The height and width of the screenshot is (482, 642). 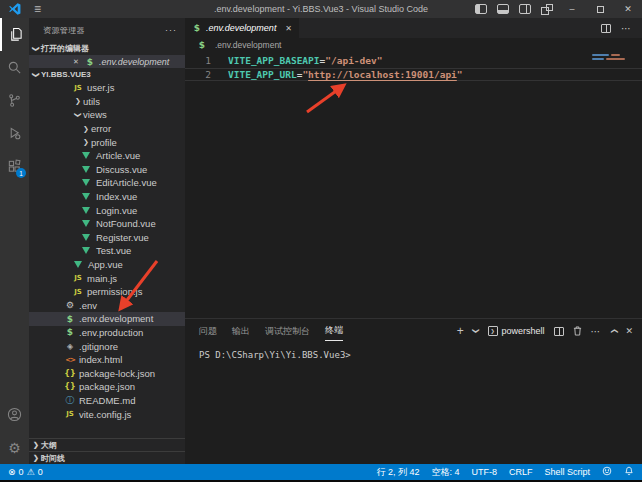 What do you see at coordinates (241, 332) in the screenshot?
I see `tab-output: 输出` at bounding box center [241, 332].